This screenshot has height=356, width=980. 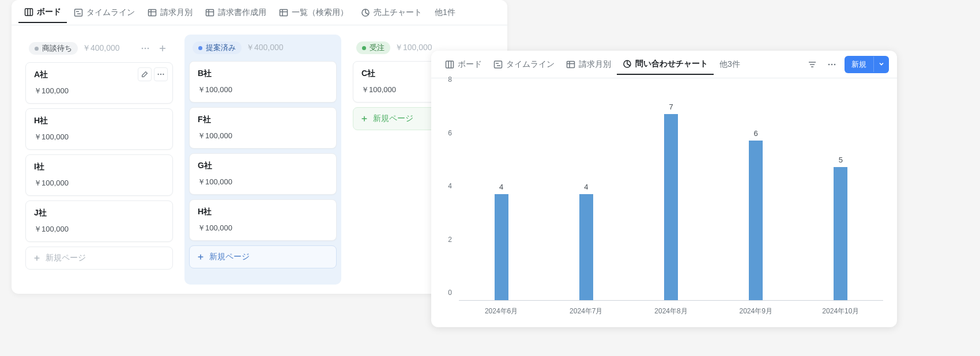 What do you see at coordinates (145, 48) in the screenshot?
I see `column-more-button` at bounding box center [145, 48].